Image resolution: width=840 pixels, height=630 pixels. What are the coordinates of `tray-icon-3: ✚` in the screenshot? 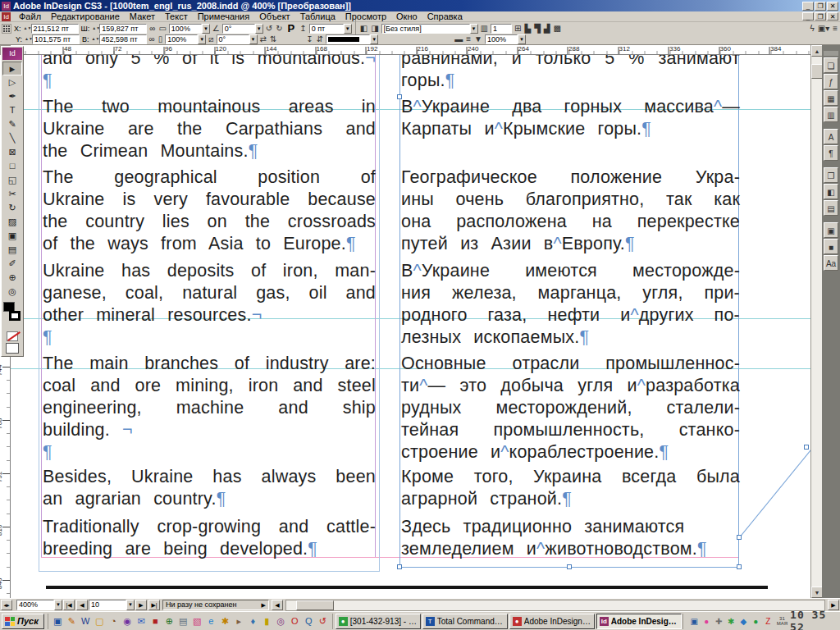 It's located at (719, 622).